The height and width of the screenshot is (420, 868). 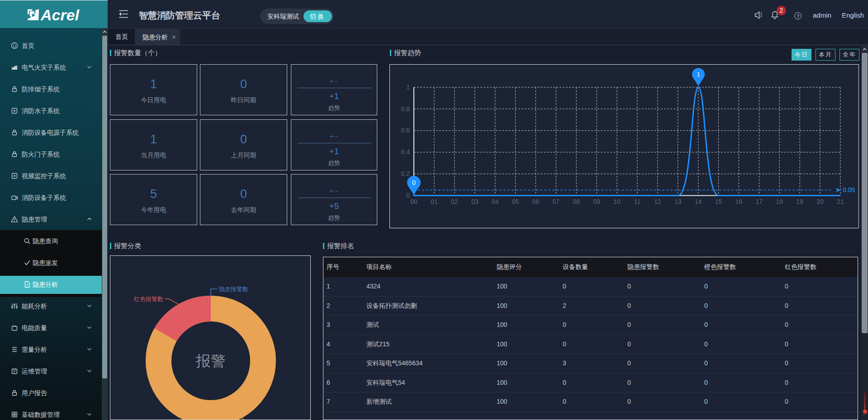 I want to click on svg-text: 03, so click(x=475, y=202).